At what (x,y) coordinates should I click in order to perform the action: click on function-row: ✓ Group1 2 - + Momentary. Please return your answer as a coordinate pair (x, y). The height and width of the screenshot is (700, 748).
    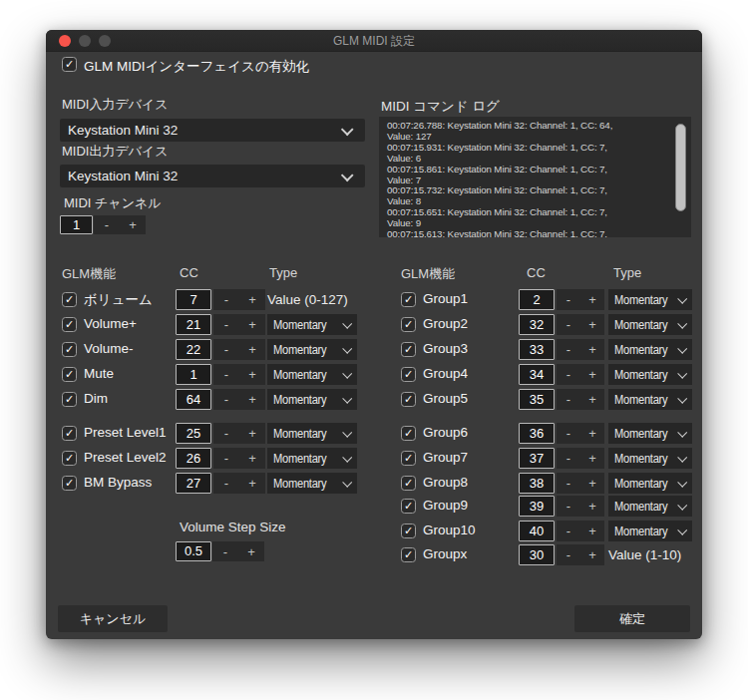
    Looking at the image, I should click on (374, 300).